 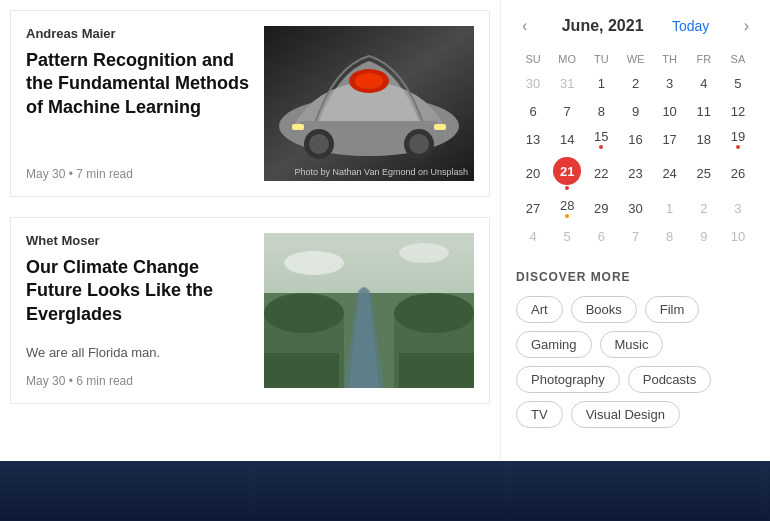 I want to click on car-svg, so click(x=369, y=104).